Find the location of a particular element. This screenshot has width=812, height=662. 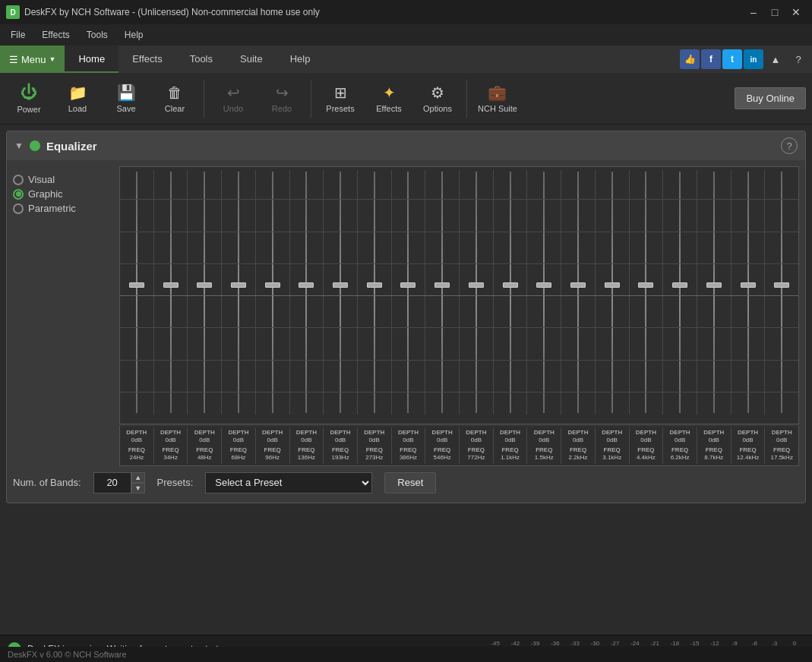

num-bands-down: ▼ is located at coordinates (138, 488).